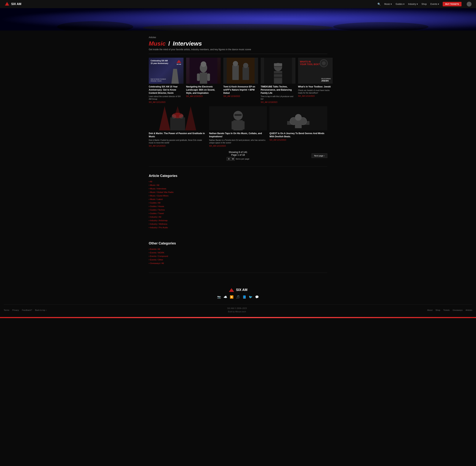 The width and height of the screenshot is (476, 466). Describe the element at coordinates (400, 4) in the screenshot. I see `nav-guides: Guides ▾` at that location.